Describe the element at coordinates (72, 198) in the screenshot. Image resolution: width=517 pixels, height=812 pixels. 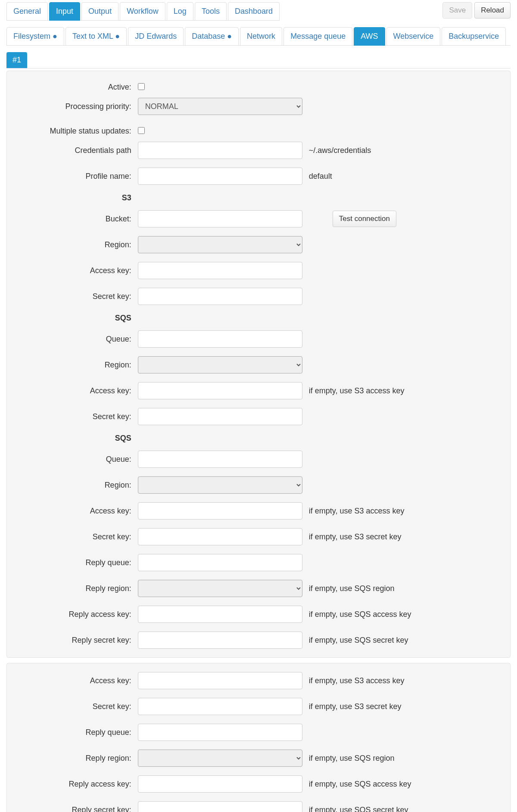
I see `s3-section-header: S3` at that location.